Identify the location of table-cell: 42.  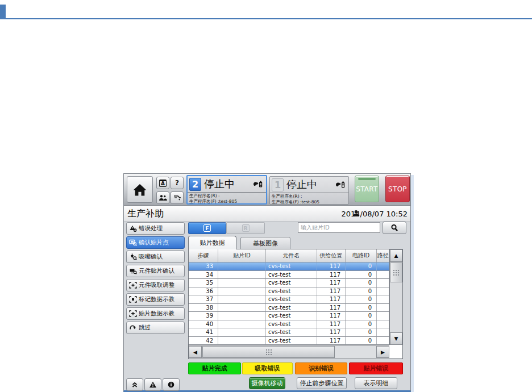
(203, 341).